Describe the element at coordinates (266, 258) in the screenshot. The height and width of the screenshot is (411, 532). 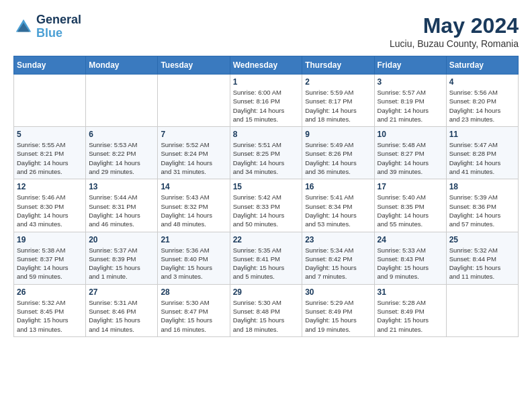
I see `calendar-cell: 22Sunrise: 5:35 AMSunset: 8:41 PMDayligh…` at that location.